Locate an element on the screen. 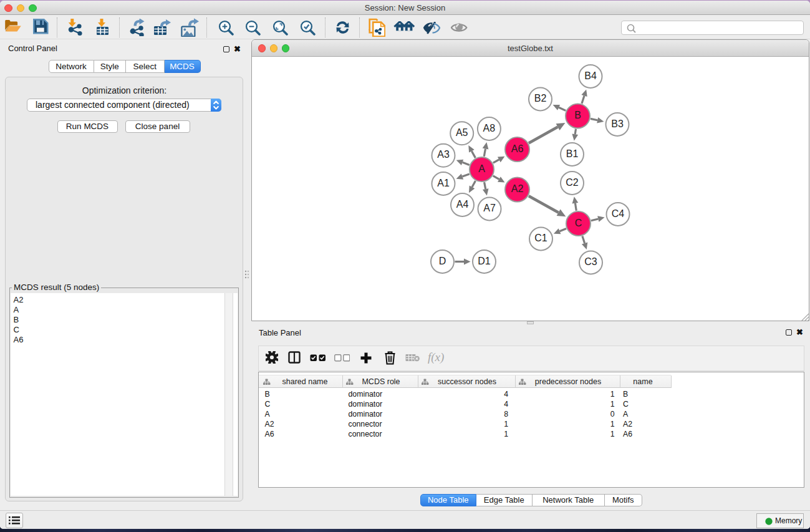 The image size is (810, 532). svg-text: A3 is located at coordinates (443, 155).